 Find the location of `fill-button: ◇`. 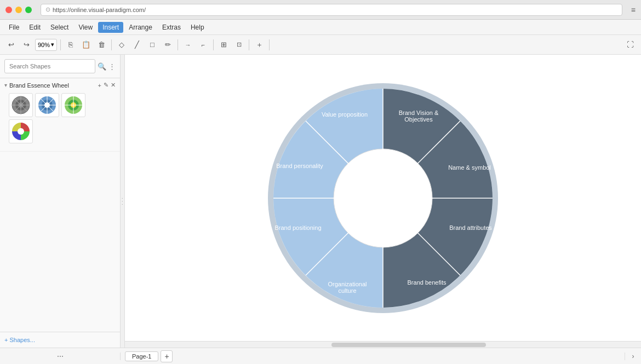

fill-button: ◇ is located at coordinates (122, 45).